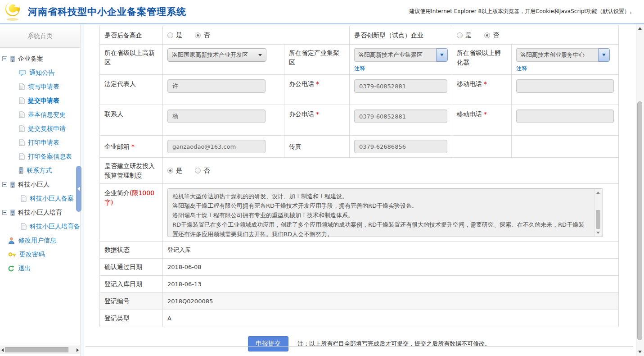 The width and height of the screenshot is (644, 356). What do you see at coordinates (482, 146) in the screenshot?
I see `empty-cell` at bounding box center [482, 146].